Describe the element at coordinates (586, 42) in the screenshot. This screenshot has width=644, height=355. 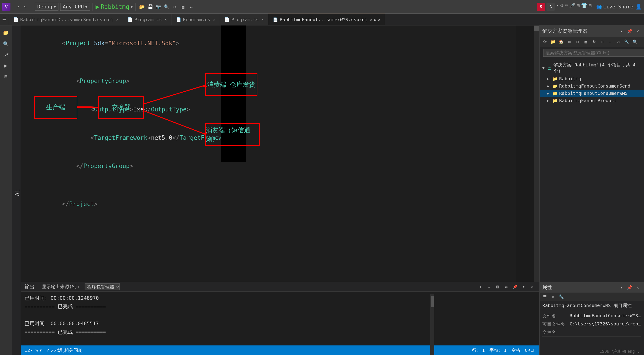
I see `se-toolbar-filter: ▤` at that location.